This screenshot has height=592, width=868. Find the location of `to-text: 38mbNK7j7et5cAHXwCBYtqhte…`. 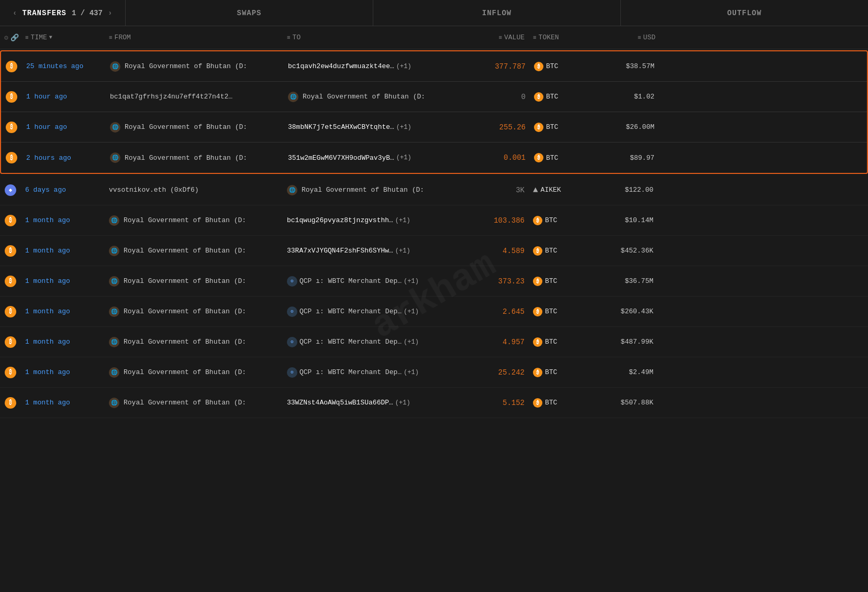

to-text: 38mbNK7j7et5cAHXwCBYtqhte… is located at coordinates (341, 127).